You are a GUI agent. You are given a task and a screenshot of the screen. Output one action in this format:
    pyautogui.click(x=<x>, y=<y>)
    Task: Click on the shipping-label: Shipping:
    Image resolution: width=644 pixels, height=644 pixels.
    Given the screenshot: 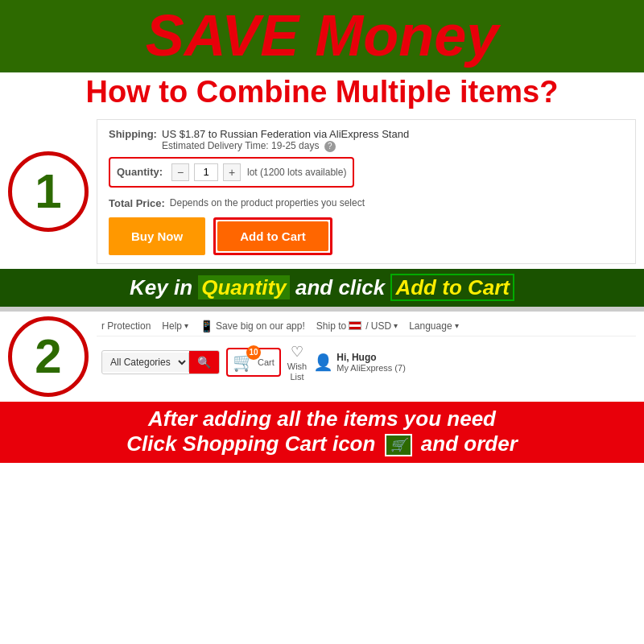 What is the action you would take?
    pyautogui.click(x=133, y=134)
    